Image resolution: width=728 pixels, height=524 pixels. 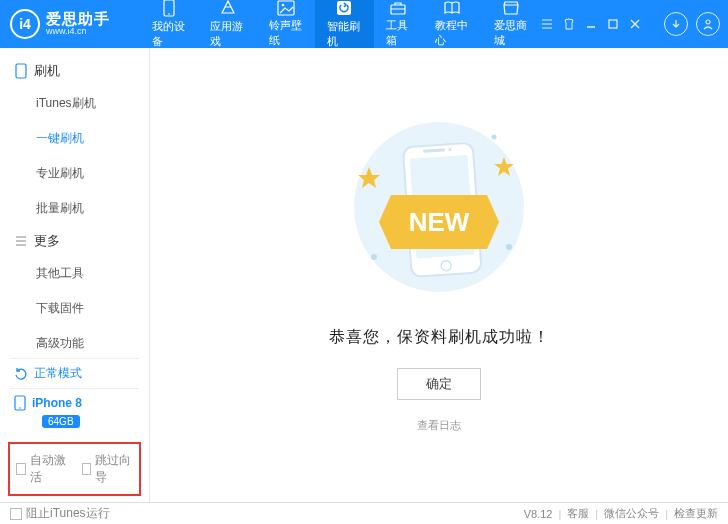 I want to click on checkbox-label: 阻止iTunes运行, so click(x=68, y=514).